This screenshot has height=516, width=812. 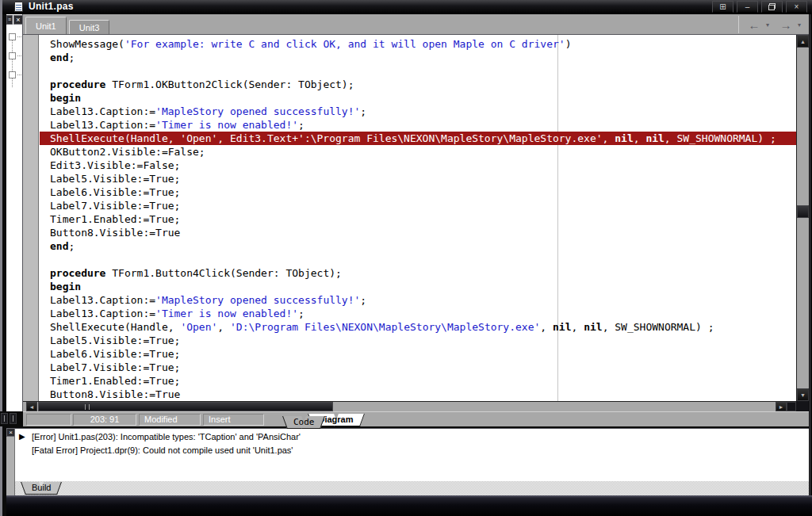 What do you see at coordinates (802, 406) in the screenshot?
I see `scrollbar-corner-box` at bounding box center [802, 406].